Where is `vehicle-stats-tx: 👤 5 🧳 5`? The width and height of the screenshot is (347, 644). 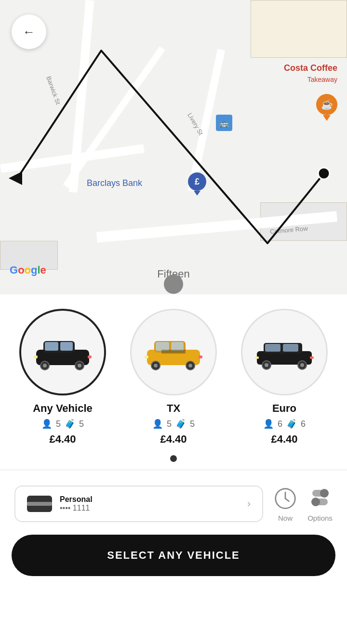
vehicle-stats-tx: 👤 5 🧳 5 is located at coordinates (174, 424).